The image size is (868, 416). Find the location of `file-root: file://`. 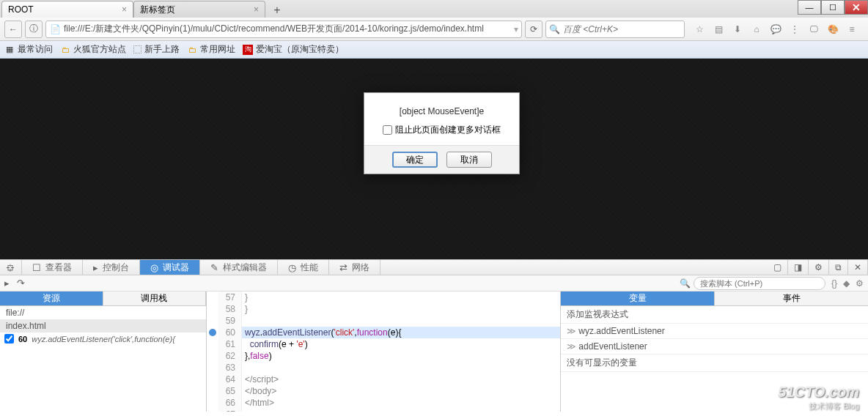

file-root: file:// is located at coordinates (103, 313).